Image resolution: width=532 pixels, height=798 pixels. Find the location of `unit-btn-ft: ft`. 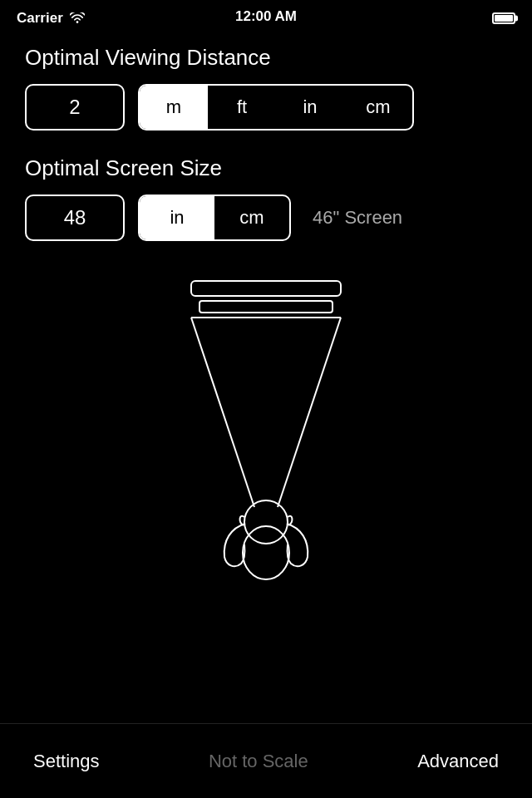

unit-btn-ft: ft is located at coordinates (242, 107).